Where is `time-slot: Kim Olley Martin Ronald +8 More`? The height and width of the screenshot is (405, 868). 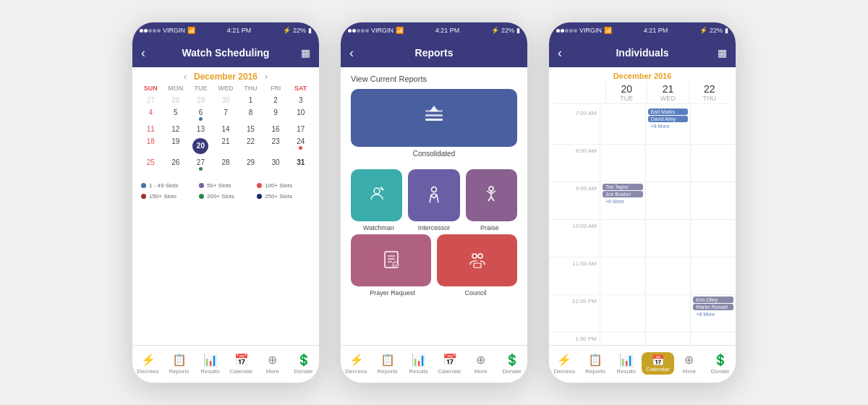 time-slot: Kim Olley Martin Ronald +8 More is located at coordinates (713, 314).